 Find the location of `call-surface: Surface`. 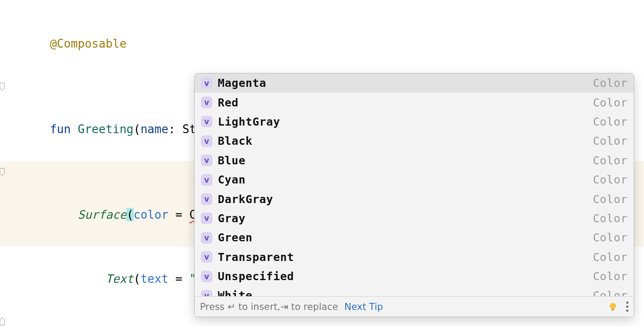

call-surface: Surface is located at coordinates (102, 215).